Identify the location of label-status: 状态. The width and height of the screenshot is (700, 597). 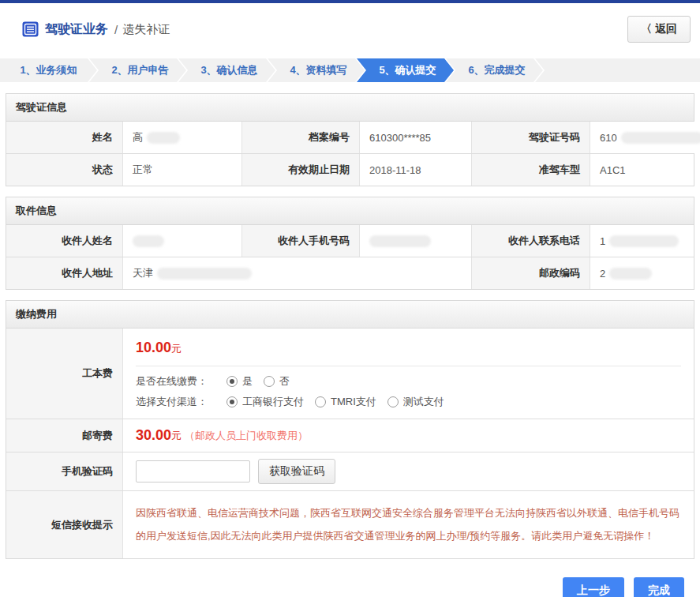
(65, 170).